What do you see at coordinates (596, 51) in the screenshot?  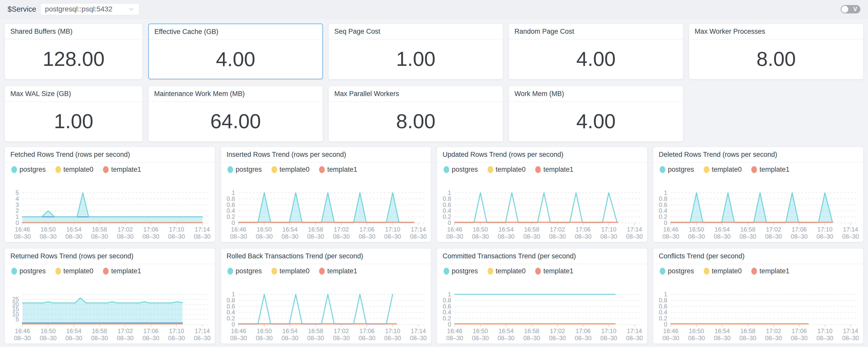 I see `stat-card-random-page-cost: Random Page Cost 4.00` at bounding box center [596, 51].